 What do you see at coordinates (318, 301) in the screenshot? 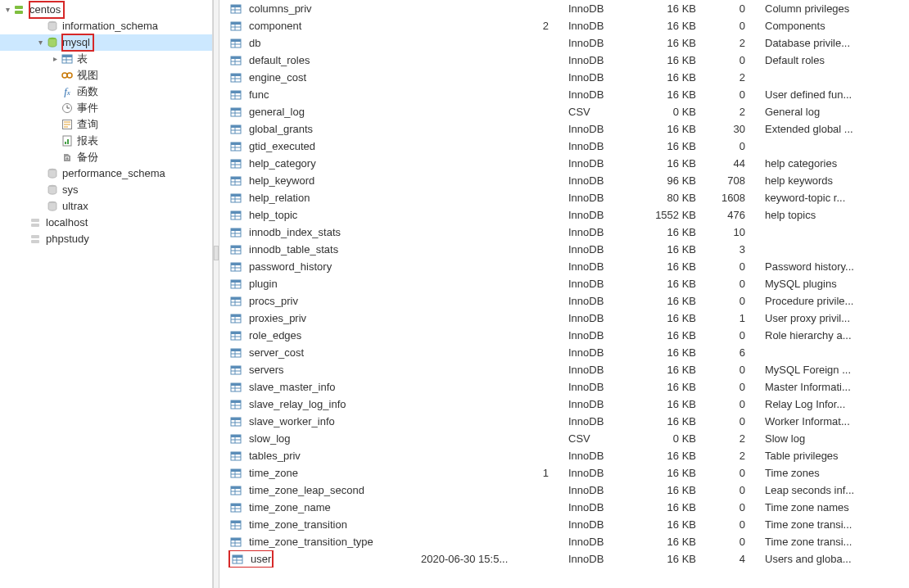
I see `table-name-cell: procs_priv` at bounding box center [318, 301].